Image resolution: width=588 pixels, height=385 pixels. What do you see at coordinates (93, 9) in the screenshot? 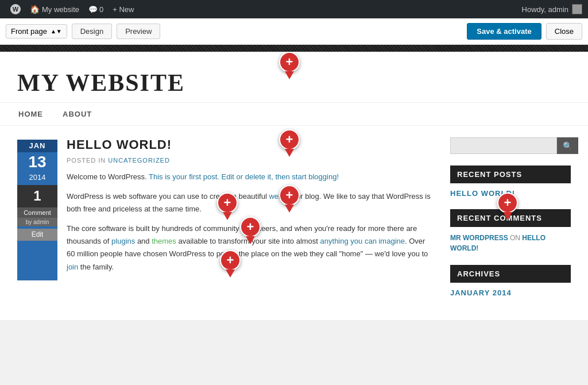
I see `comment-icon: 💬` at bounding box center [93, 9].